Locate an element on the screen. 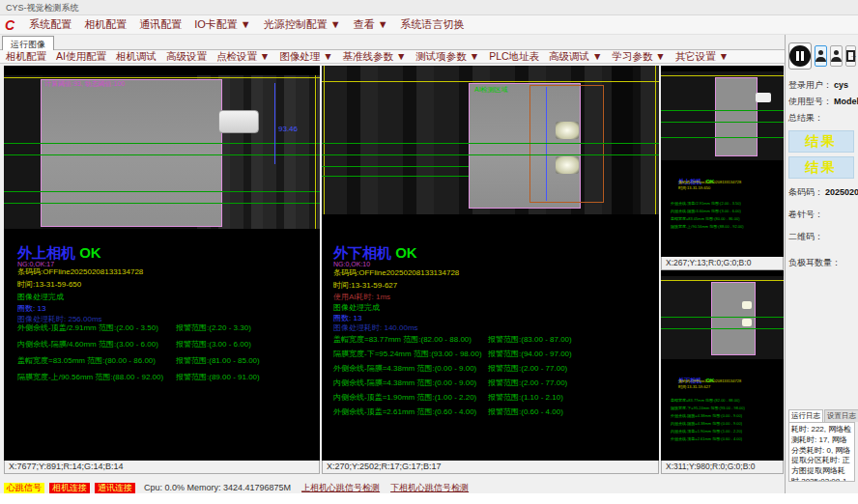 This screenshot has height=504, width=858. lower-camera-heartbeat-link: 下相机心跳信号检测 is located at coordinates (429, 489).